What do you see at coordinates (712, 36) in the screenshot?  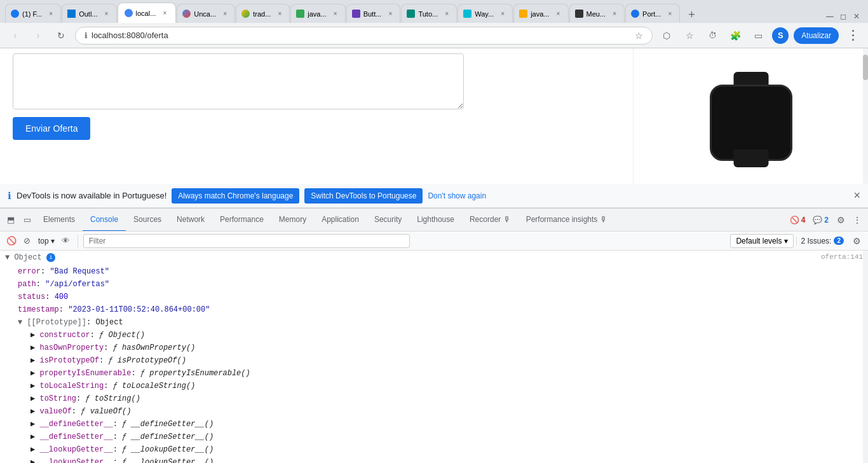 I see `profile-icon: ⏱` at bounding box center [712, 36].